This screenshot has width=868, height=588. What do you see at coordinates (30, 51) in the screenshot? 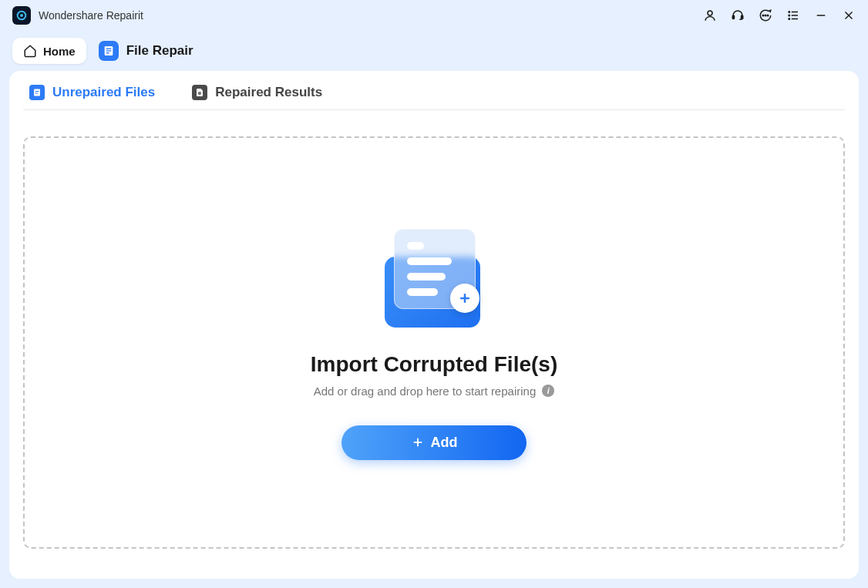
I see `home-icon` at bounding box center [30, 51].